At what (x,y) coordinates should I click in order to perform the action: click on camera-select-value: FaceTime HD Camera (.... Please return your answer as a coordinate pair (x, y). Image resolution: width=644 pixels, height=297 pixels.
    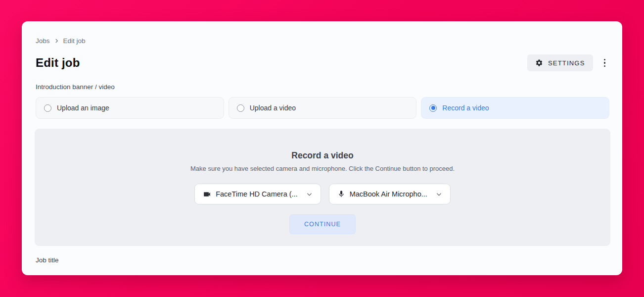
    Looking at the image, I should click on (256, 194).